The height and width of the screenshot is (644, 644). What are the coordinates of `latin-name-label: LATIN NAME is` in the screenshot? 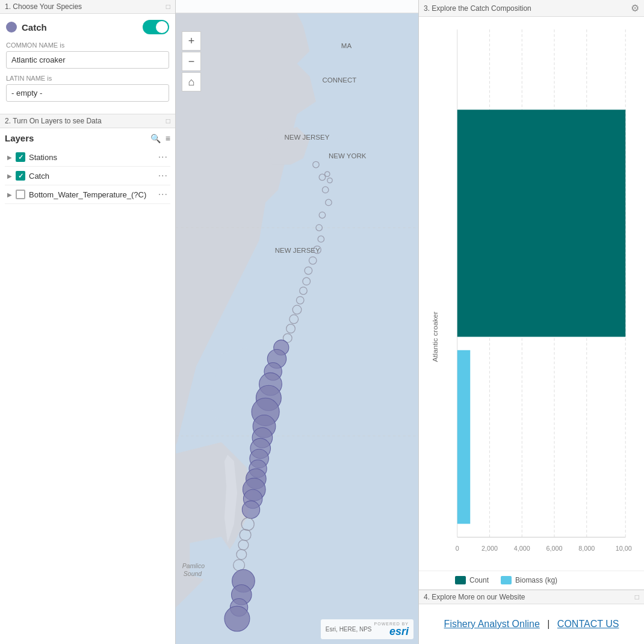 It's located at (88, 78).